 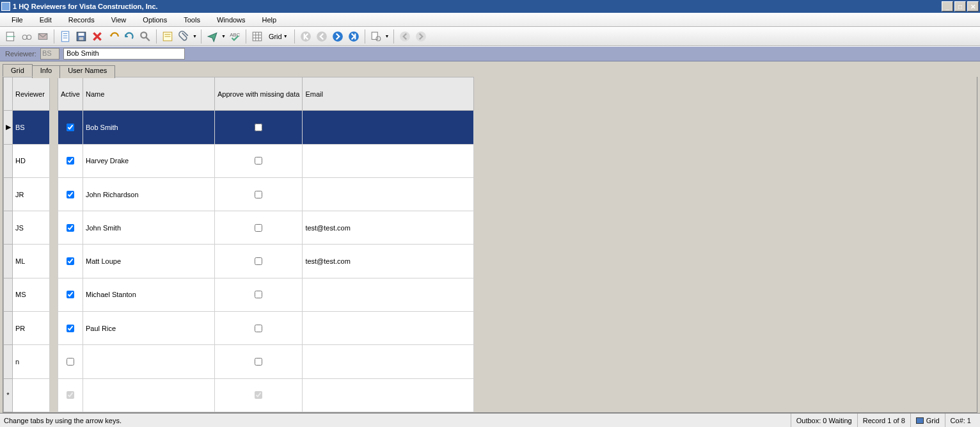 I want to click on menu-edit: Edit, so click(x=46, y=20).